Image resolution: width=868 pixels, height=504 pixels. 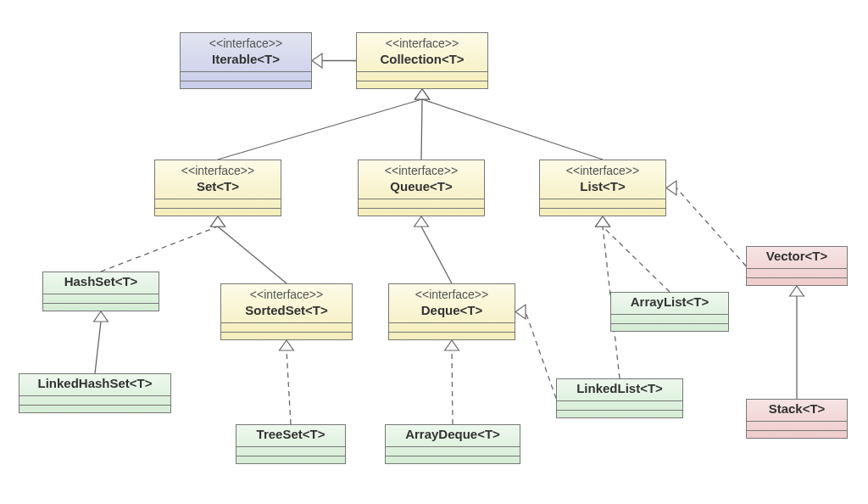 What do you see at coordinates (320, 129) in the screenshot?
I see `edge-set-to-collection` at bounding box center [320, 129].